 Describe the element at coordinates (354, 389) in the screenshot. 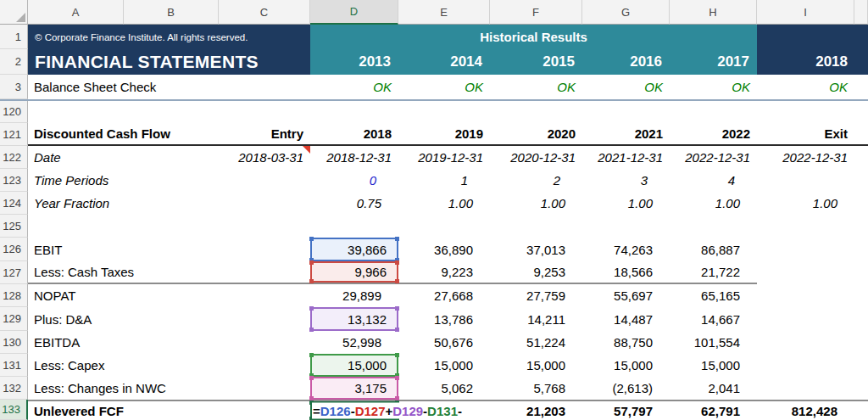

I see `cell-d132: 3,175` at that location.